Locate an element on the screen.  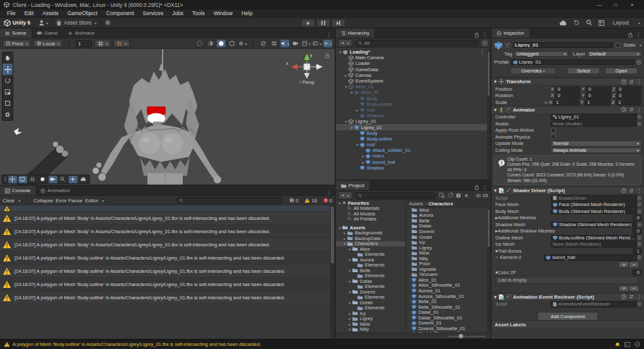
tab-game: Game is located at coordinates (47, 33).